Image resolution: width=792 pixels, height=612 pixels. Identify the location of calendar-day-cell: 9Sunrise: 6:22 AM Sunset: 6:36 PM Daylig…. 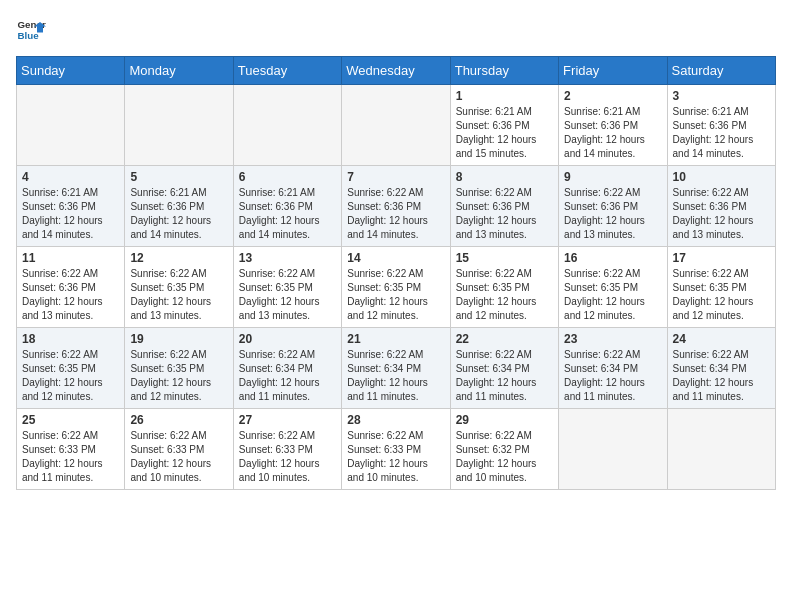
(613, 206).